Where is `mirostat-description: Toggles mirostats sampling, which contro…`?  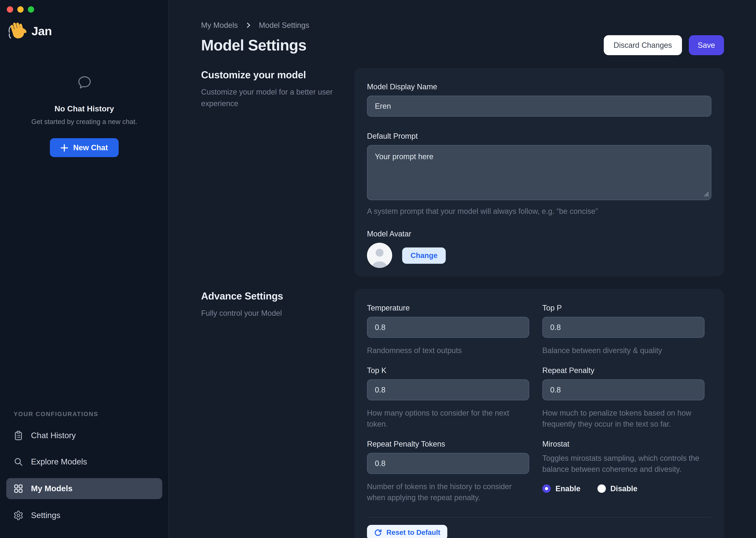 mirostat-description: Toggles mirostats sampling, which contro… is located at coordinates (624, 464).